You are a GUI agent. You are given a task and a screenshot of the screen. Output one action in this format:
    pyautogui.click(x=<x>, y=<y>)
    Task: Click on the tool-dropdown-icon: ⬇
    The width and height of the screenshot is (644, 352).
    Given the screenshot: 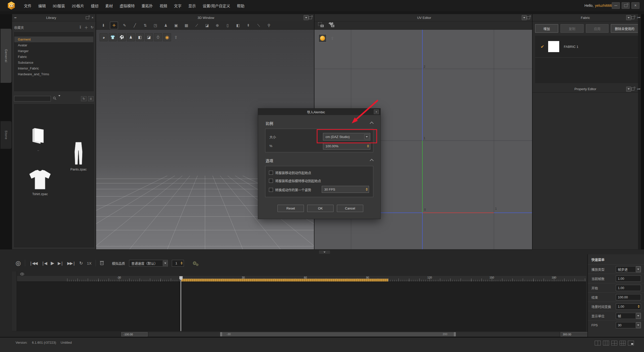 What is the action you would take?
    pyautogui.click(x=103, y=25)
    